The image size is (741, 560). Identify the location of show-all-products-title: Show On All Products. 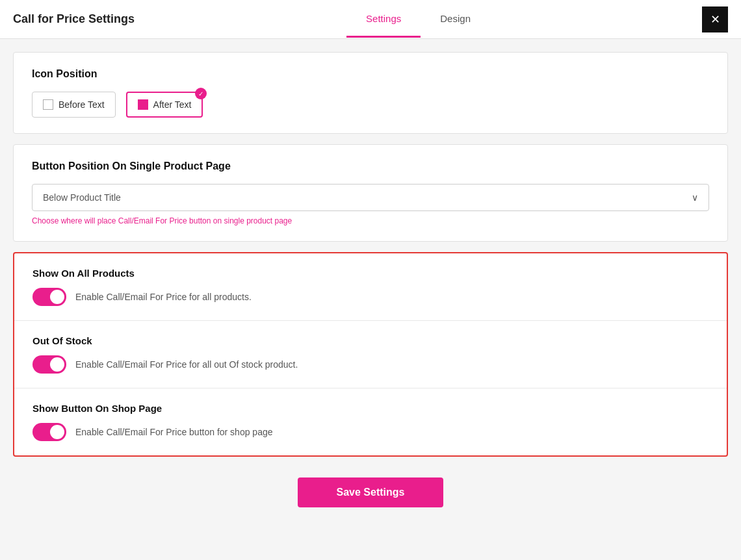
(370, 273).